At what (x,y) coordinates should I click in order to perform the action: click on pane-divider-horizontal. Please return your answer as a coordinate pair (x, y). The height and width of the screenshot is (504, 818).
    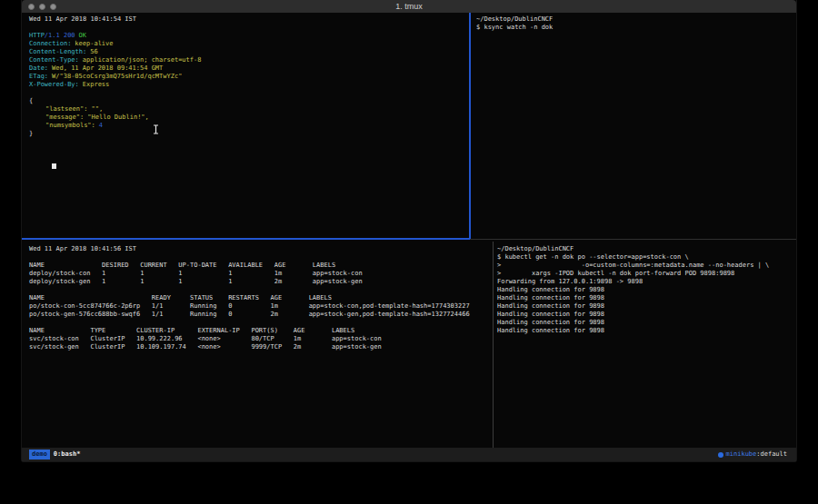
    Looking at the image, I should click on (633, 240).